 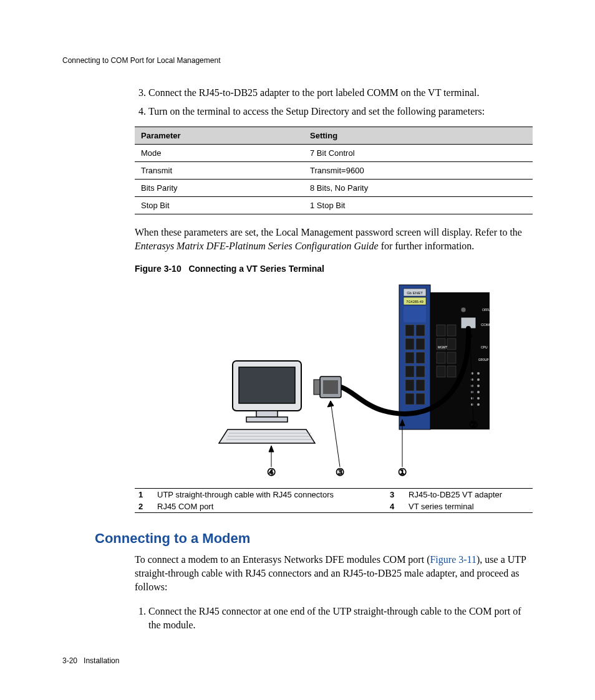 I want to click on modem-intro: To connect a modem to an Enterasys Netwo…, so click(x=334, y=573).